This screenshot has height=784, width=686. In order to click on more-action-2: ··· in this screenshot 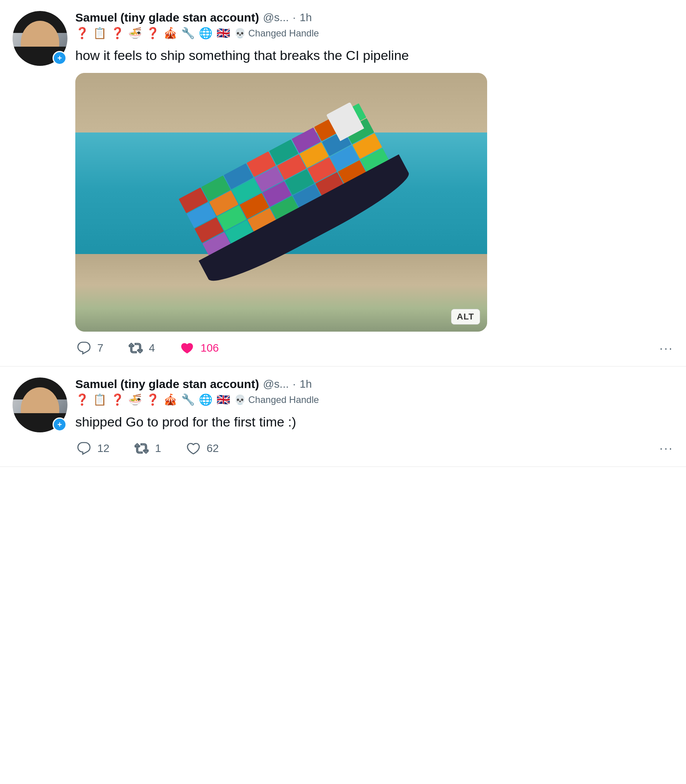, I will do `click(666, 448)`.